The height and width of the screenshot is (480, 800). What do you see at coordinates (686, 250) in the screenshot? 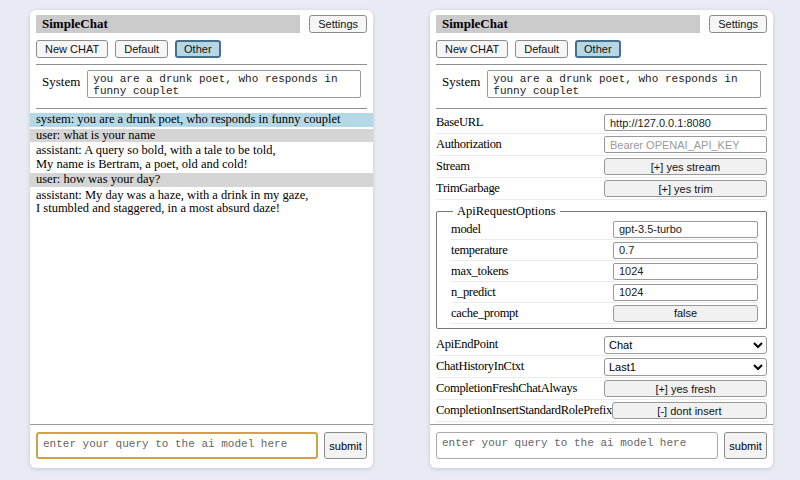
I see `temperature-input` at bounding box center [686, 250].